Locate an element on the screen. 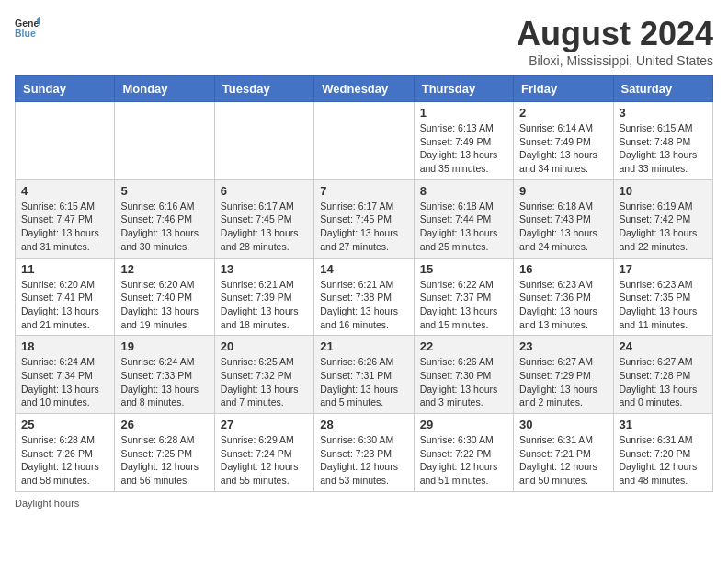 The image size is (728, 563). logo-icon: General Blue is located at coordinates (28, 28).